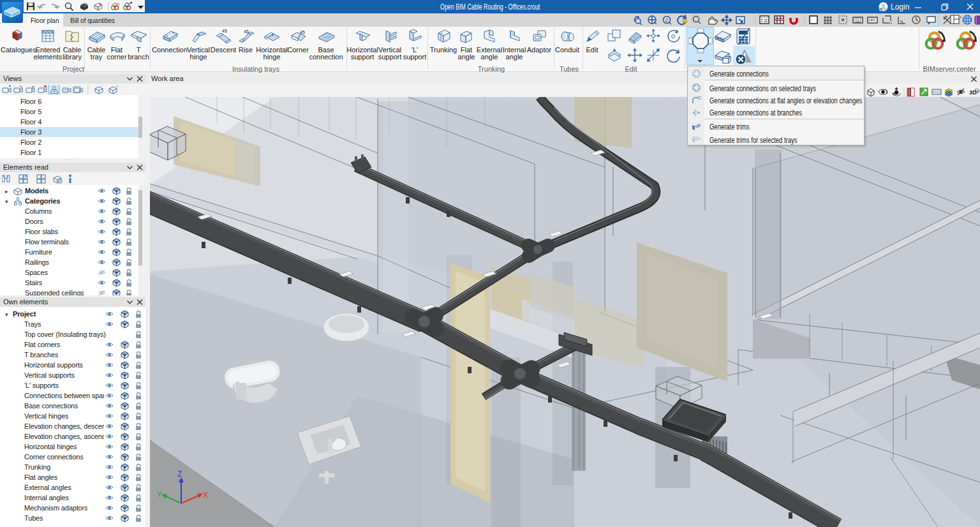 The height and width of the screenshot is (527, 980). I want to click on svg-text: Y, so click(160, 494).